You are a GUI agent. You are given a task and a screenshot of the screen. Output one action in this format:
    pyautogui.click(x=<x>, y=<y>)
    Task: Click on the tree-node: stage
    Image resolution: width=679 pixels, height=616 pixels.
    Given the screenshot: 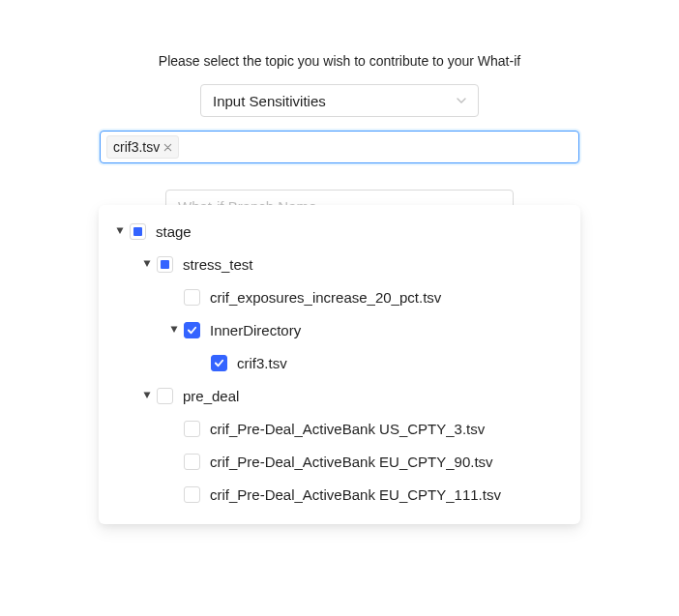 What is the action you would take?
    pyautogui.click(x=340, y=231)
    